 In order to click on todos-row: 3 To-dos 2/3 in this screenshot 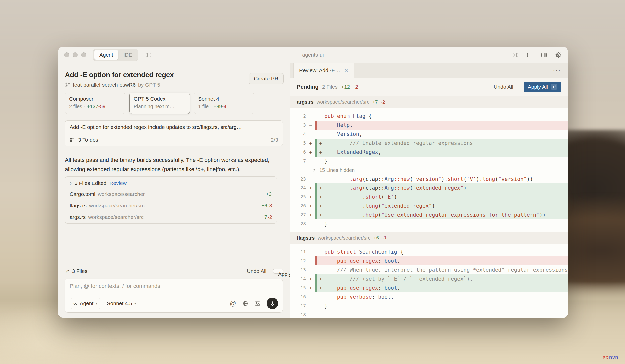, I will do `click(174, 140)`.